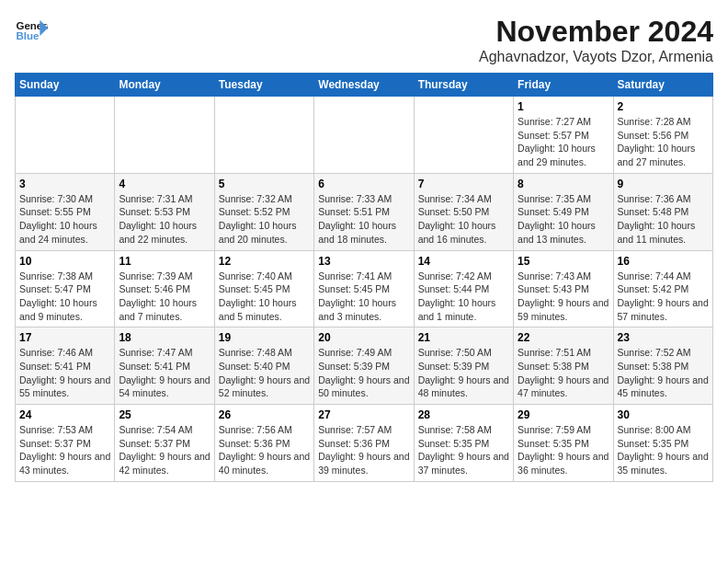 This screenshot has width=728, height=563. I want to click on day-info: Sunrise: 7:33 AM Sunset: 5:51 PM Dayligh…, so click(364, 219).